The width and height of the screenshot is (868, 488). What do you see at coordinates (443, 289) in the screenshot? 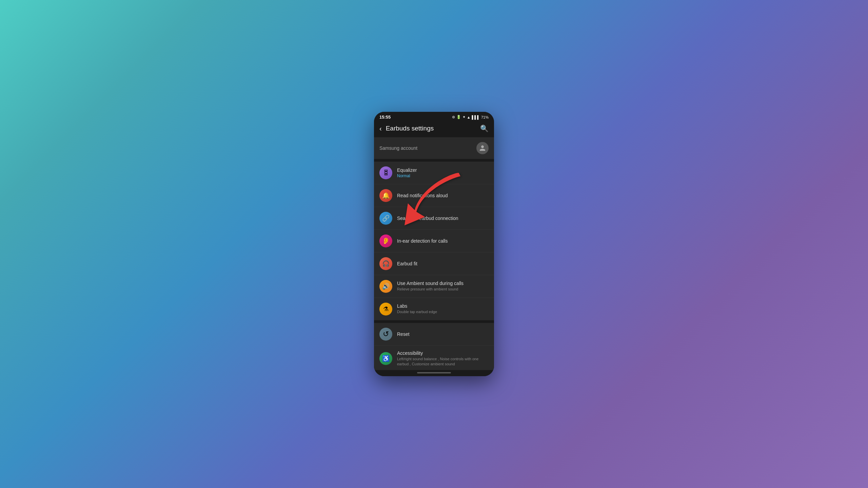
I see `item-subtitle: Relieve pressure with ambient sound` at bounding box center [443, 289].